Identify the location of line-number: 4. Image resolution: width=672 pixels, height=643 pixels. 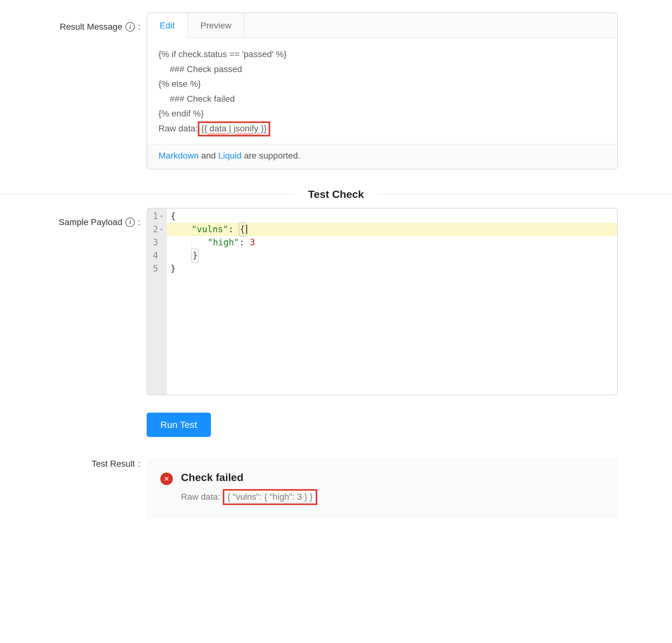
(155, 256).